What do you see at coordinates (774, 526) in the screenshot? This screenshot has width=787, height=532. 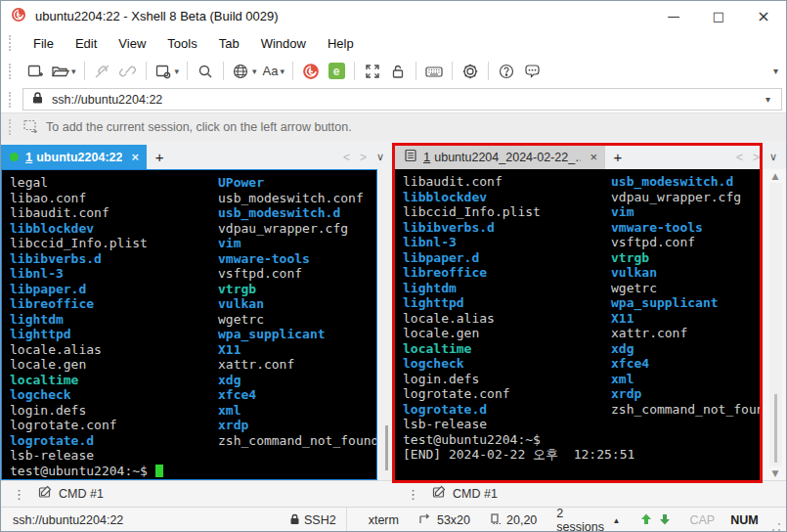 I see `resize-grip` at bounding box center [774, 526].